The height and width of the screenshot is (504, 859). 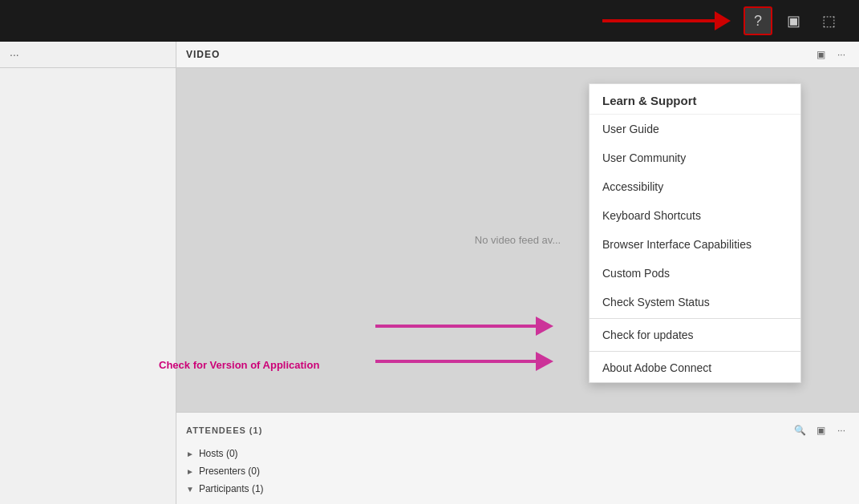 I want to click on browser-interface-item: Browser Interface Capabilities, so click(x=695, y=244).